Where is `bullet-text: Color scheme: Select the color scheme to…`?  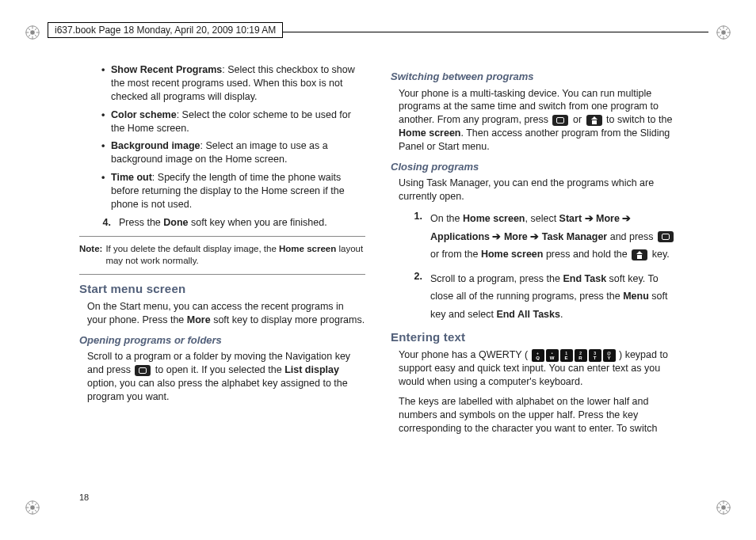
bullet-text: Color scheme: Select the color scheme to… is located at coordinates (238, 122).